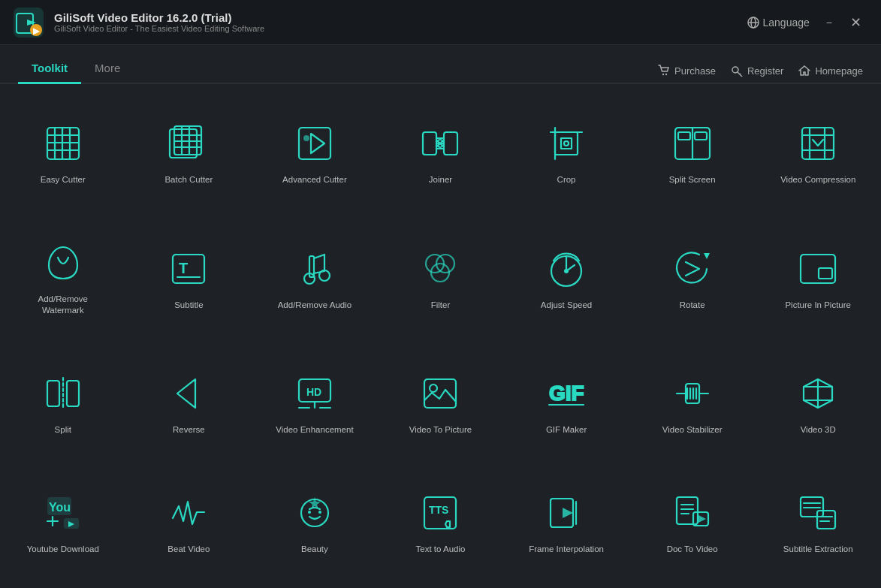 The image size is (881, 588). What do you see at coordinates (692, 513) in the screenshot?
I see `doc-to-video-icon` at bounding box center [692, 513].